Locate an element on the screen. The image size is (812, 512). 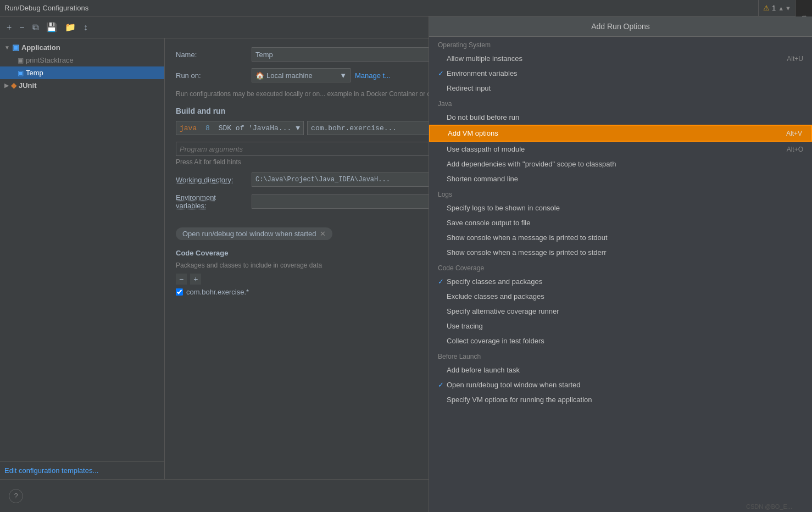
sidebar-item-junit: ▶ ◆ JUnit is located at coordinates (82, 86).